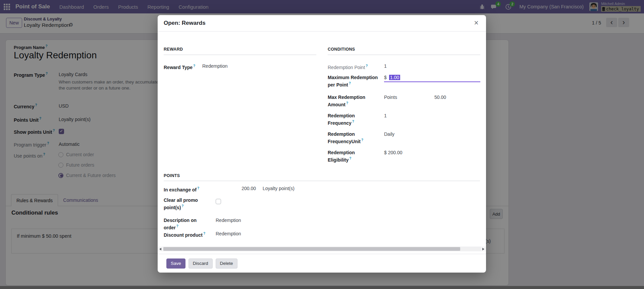 This screenshot has width=644, height=289. What do you see at coordinates (356, 81) in the screenshot?
I see `max-redemption-per-point-label: Maximum Redemption per Point?` at bounding box center [356, 81].